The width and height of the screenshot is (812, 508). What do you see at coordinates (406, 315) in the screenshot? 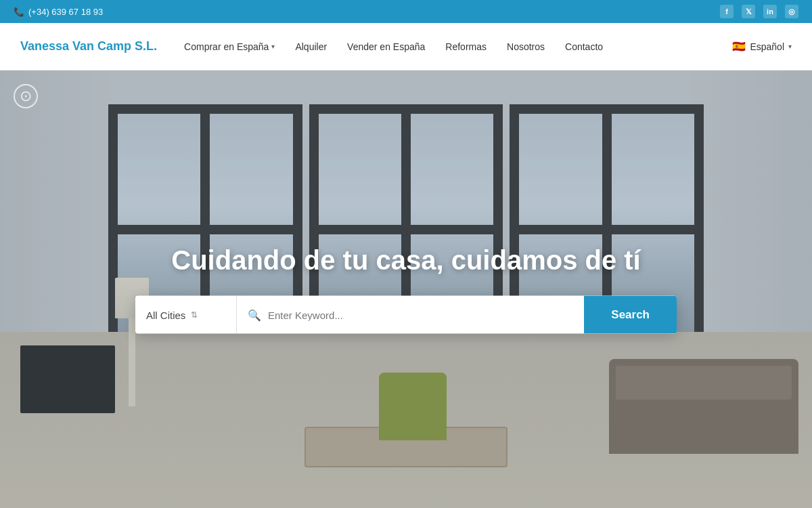
I see `search-bar: All Cities ⇅ 🔍 Search` at bounding box center [406, 315].